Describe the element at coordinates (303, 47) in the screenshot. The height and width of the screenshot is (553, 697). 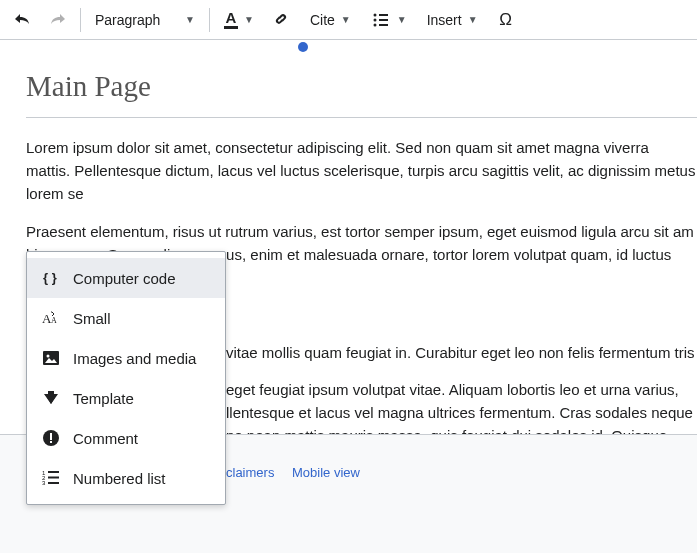
I see `indicator-dot` at that location.